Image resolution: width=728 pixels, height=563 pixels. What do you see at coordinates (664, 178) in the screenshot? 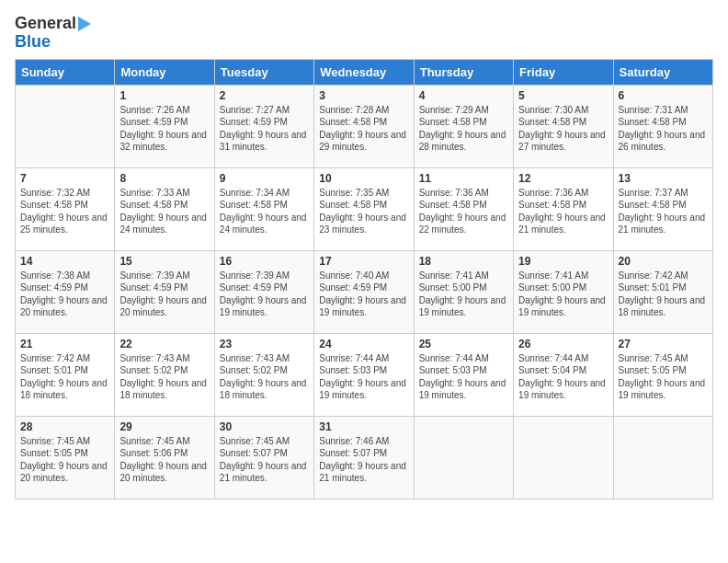
I see `day-number: 13` at bounding box center [664, 178].